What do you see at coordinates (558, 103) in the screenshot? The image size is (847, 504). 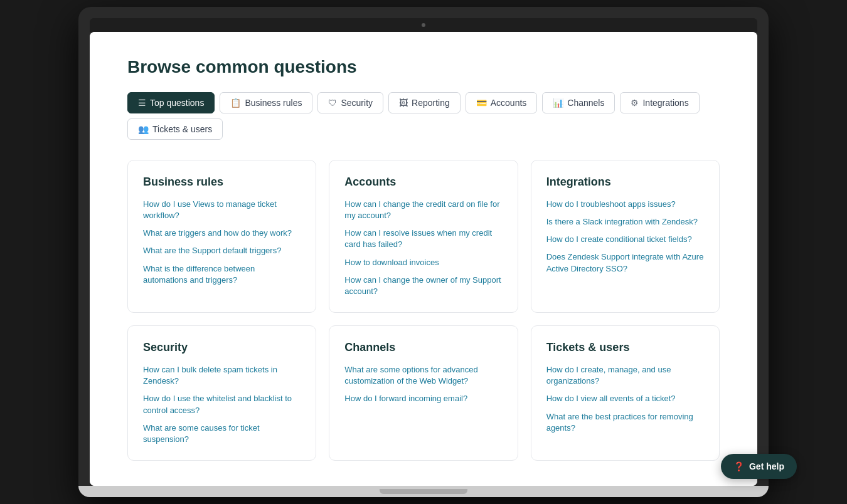 I see `tab-icon-channels: 📊` at bounding box center [558, 103].